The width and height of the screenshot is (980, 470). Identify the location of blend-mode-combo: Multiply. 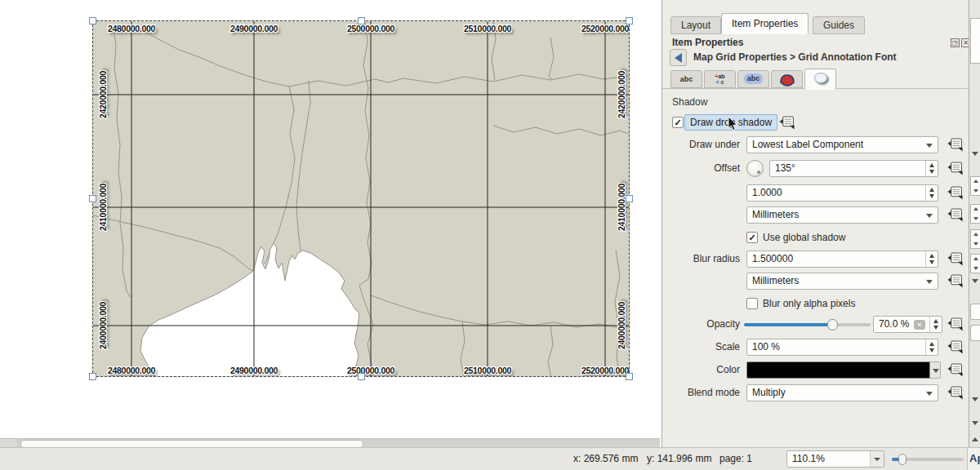
(843, 393).